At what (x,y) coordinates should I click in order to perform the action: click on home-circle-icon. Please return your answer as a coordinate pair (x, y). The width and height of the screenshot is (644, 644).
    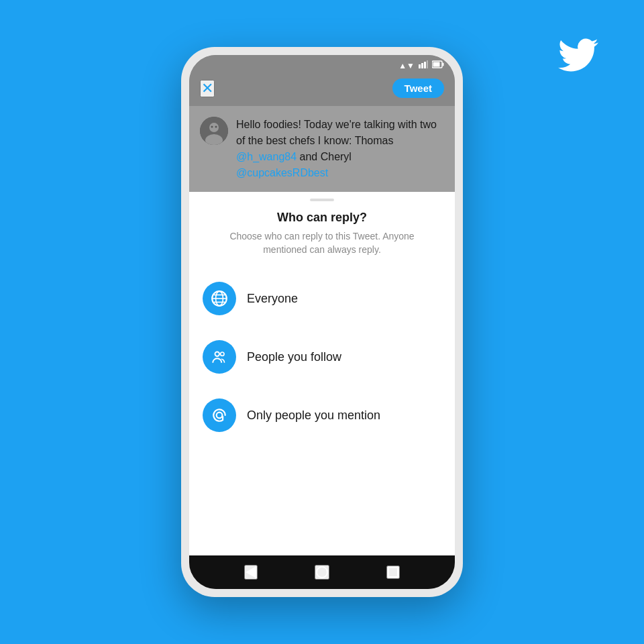
    Looking at the image, I should click on (322, 572).